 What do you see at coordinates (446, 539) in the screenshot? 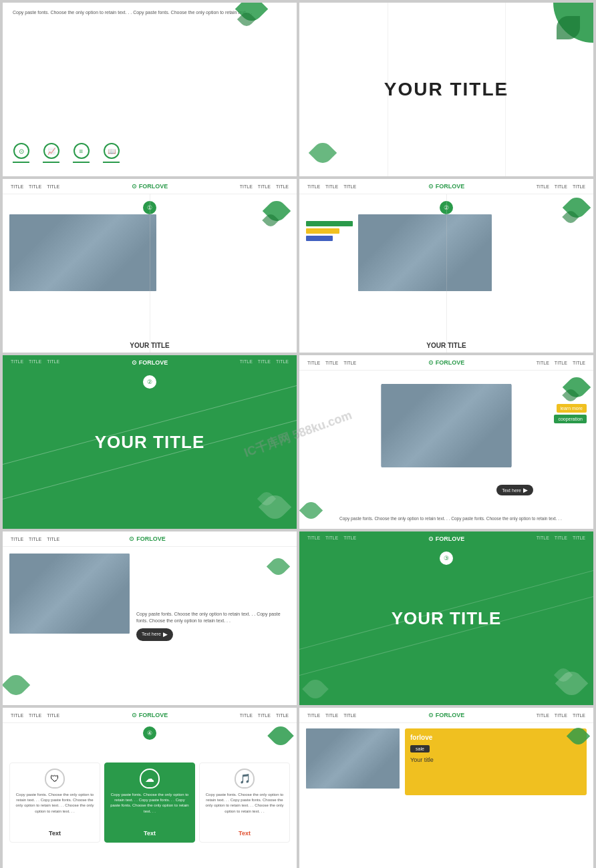
I see `green2-logo: ⊙ FORLOVE` at bounding box center [446, 539].